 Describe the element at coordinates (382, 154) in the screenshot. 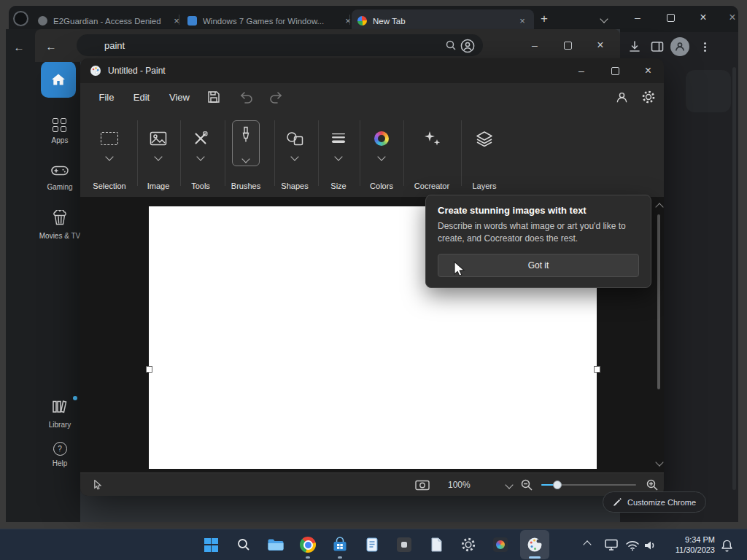

I see `tool-colors: Colors` at that location.